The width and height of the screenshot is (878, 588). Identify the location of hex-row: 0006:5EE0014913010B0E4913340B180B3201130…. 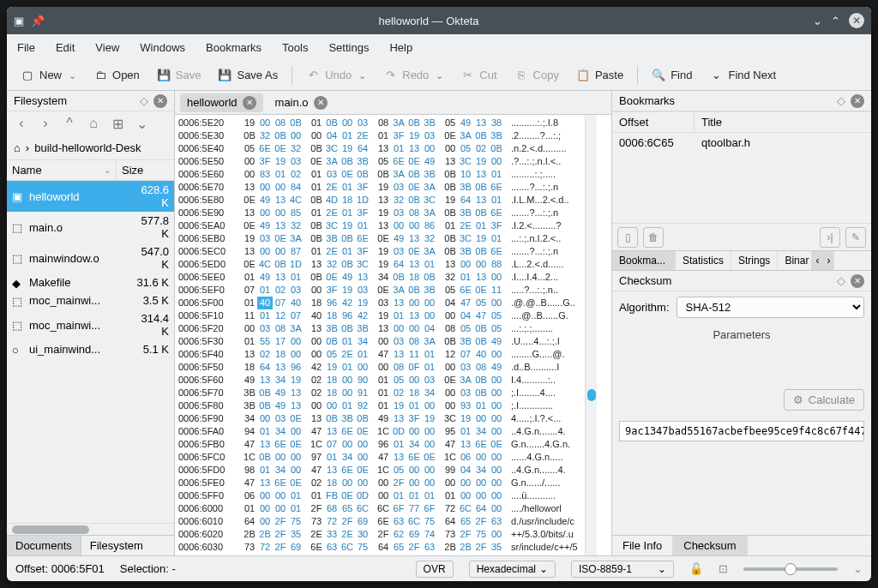
(380, 278).